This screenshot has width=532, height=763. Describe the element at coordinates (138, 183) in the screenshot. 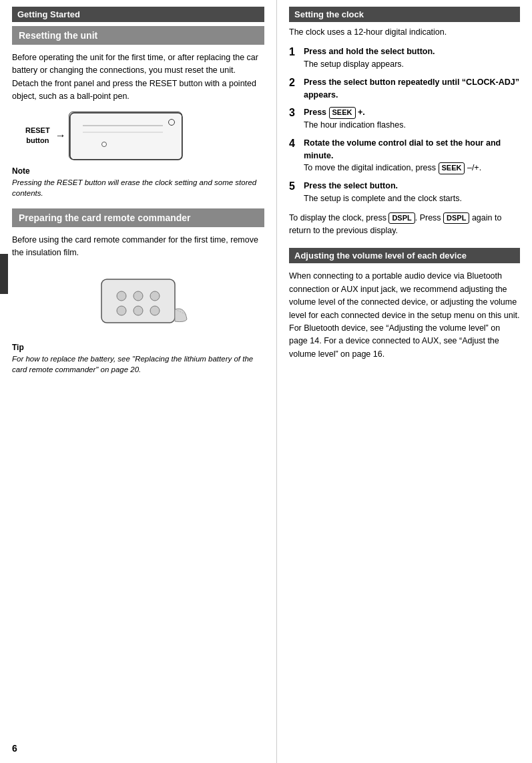

I see `note-block: Note Pressing the RESET button will eras…` at that location.